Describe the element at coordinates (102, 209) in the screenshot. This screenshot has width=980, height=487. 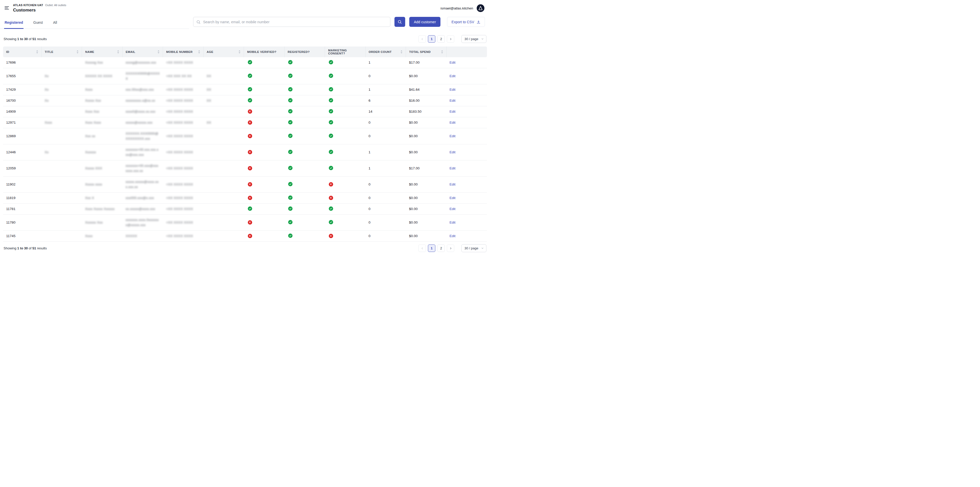
I see `cell-name: Xxxx Xxxxx Xxxxxx` at that location.